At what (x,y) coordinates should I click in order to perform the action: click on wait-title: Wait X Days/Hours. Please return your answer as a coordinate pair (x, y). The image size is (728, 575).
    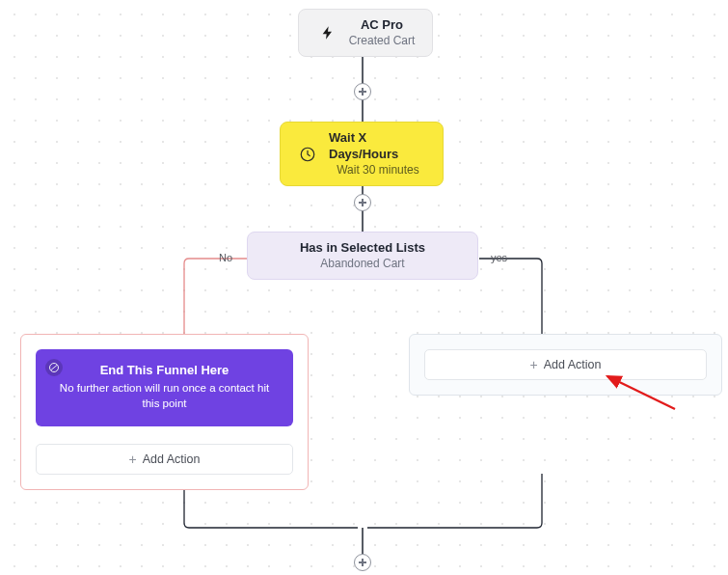
    Looking at the image, I should click on (378, 147).